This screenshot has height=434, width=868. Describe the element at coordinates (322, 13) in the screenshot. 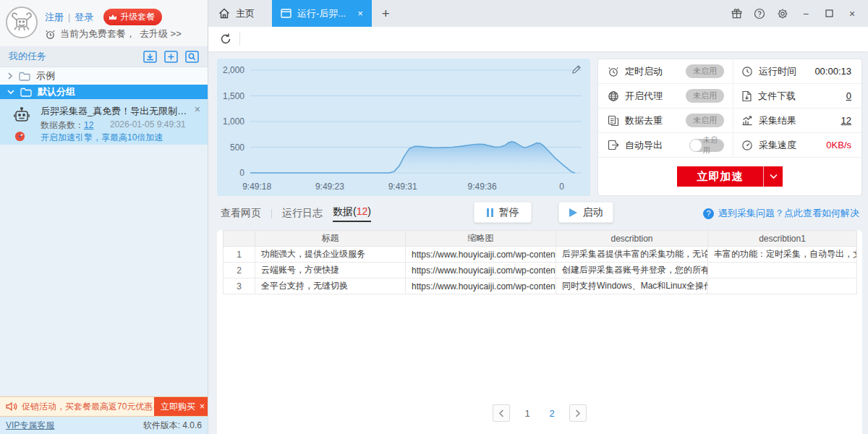

I see `tab-running-task: 运行-后羿... ×` at that location.